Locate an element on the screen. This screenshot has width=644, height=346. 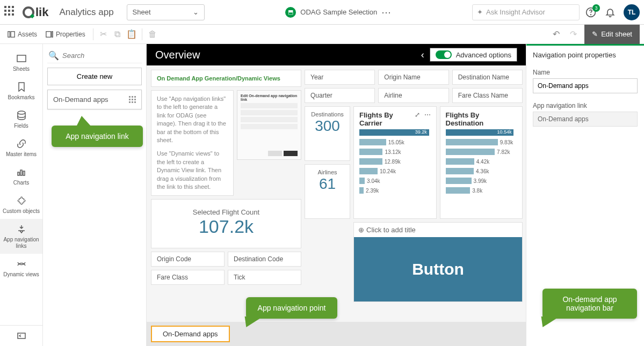
drag-handle-icon is located at coordinates (132, 100).